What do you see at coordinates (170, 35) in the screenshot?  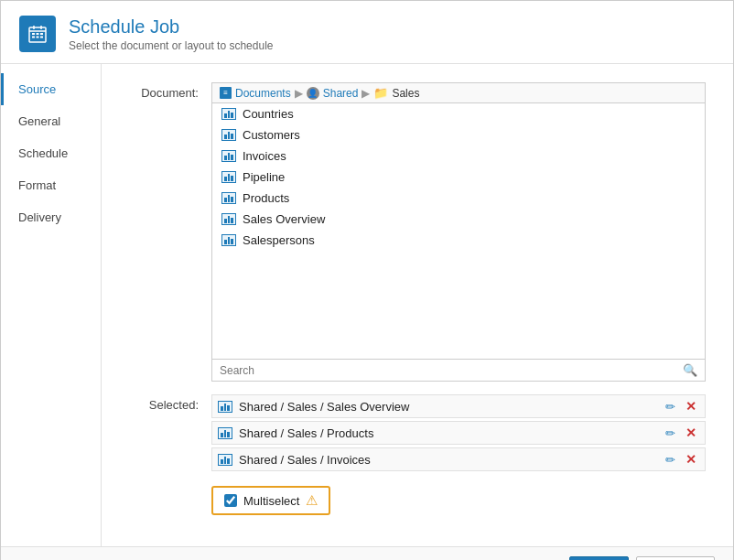 I see `header-text: Schedule Job Select the document or layo…` at bounding box center [170, 35].